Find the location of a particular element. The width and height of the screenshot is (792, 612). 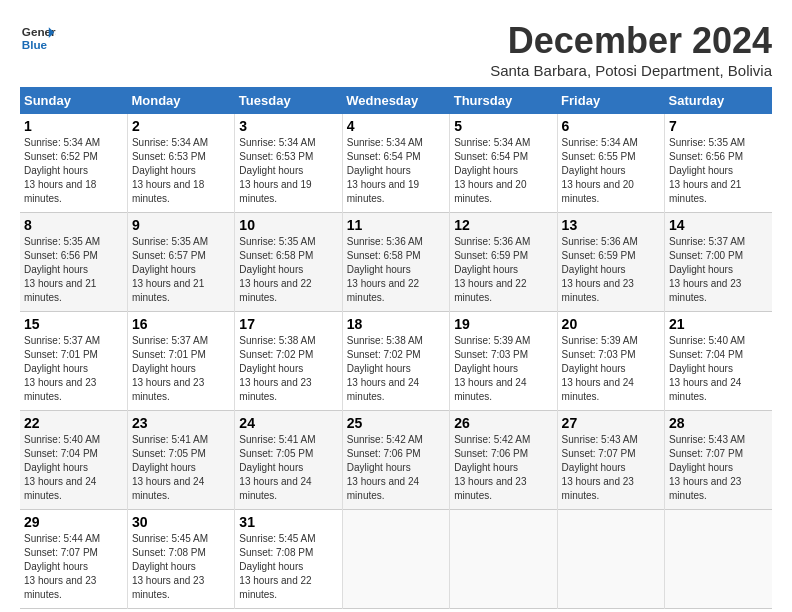

day-number: 10 is located at coordinates (288, 225).